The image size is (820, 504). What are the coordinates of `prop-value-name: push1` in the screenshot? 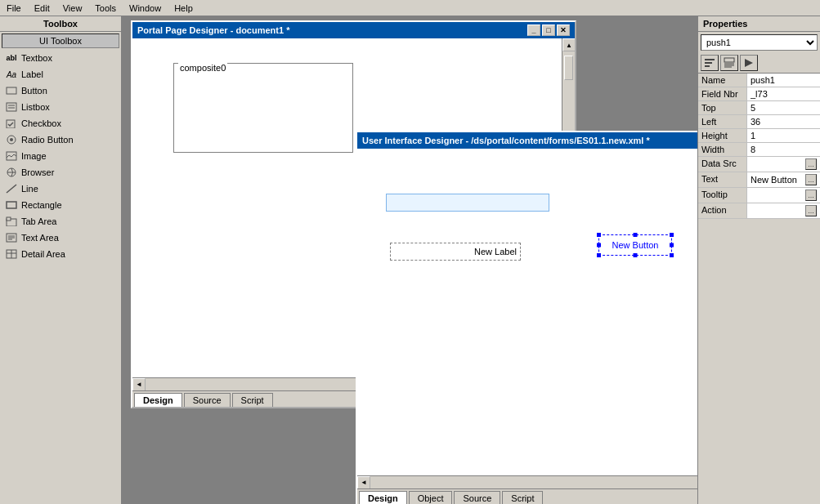 It's located at (783, 80).